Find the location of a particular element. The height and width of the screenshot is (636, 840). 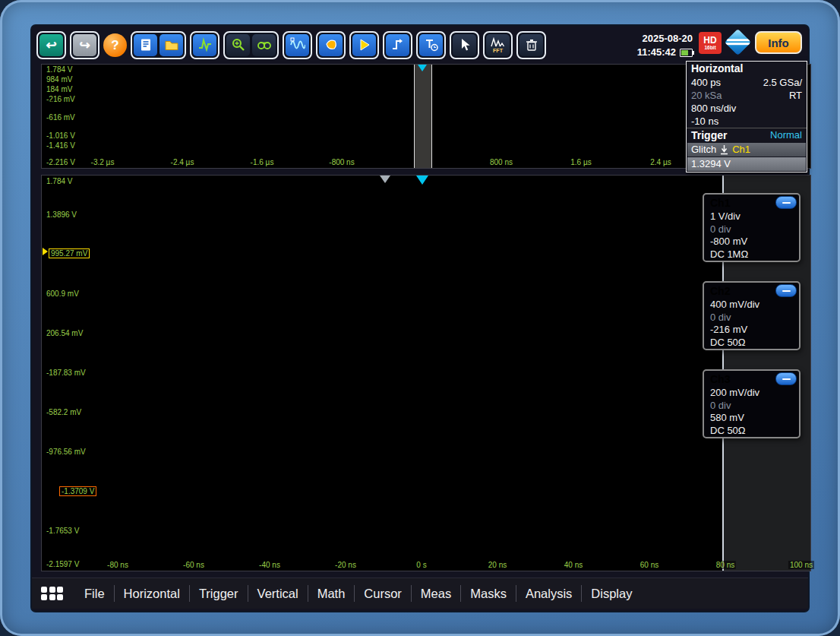

sample-rate-value: 2.5 GSa/ is located at coordinates (782, 82).